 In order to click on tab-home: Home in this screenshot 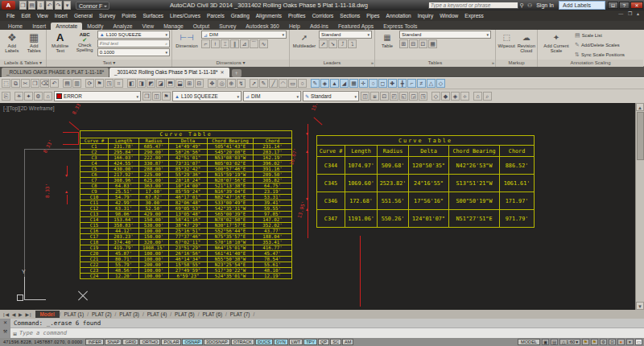, I will do `click(15, 26)`.